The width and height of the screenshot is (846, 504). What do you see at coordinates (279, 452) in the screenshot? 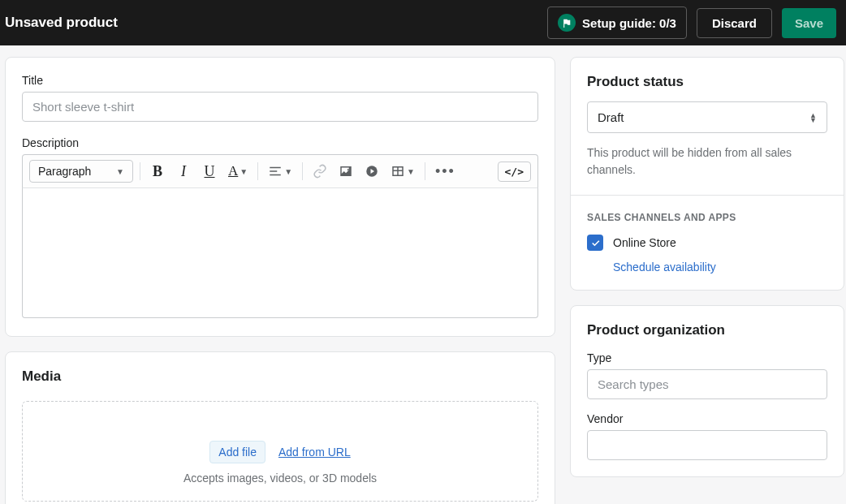
I see `media-actions: Add file Add from URL` at bounding box center [279, 452].